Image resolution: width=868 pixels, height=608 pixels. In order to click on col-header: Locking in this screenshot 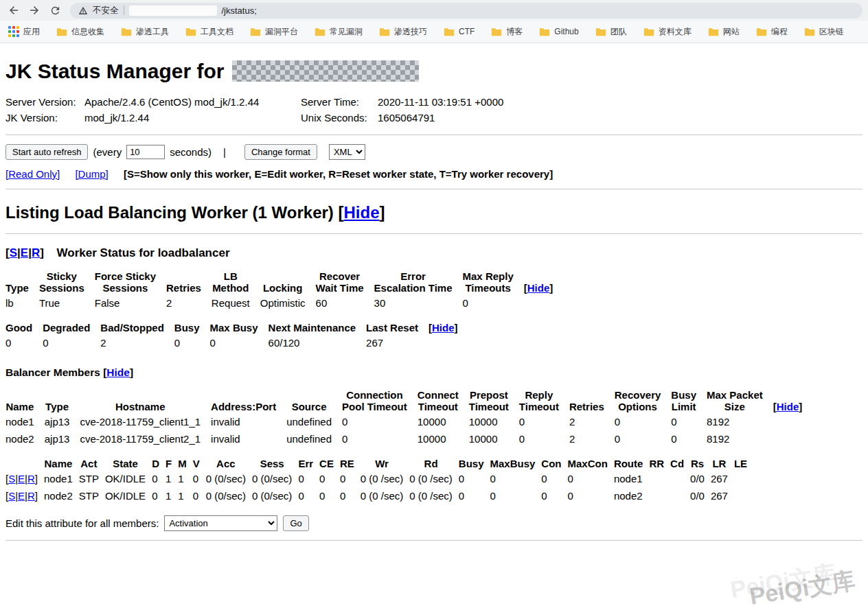, I will do `click(288, 282)`.